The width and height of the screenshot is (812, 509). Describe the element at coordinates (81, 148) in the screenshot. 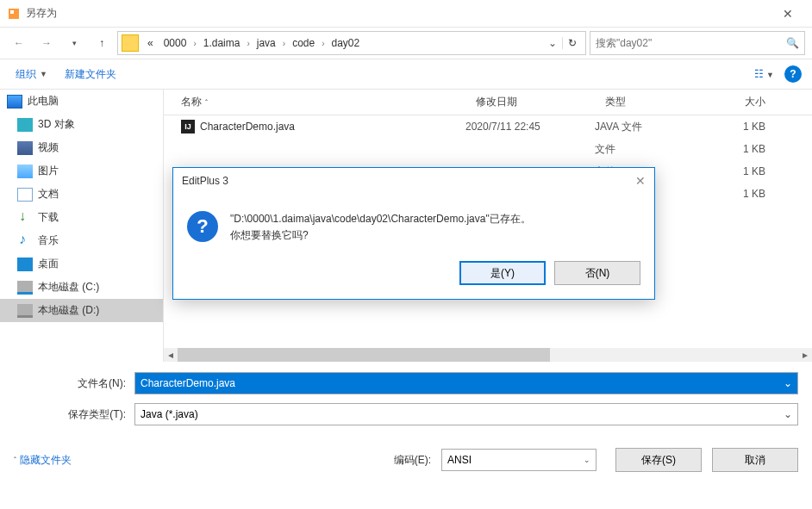

I see `sidebar-item: 视频` at that location.